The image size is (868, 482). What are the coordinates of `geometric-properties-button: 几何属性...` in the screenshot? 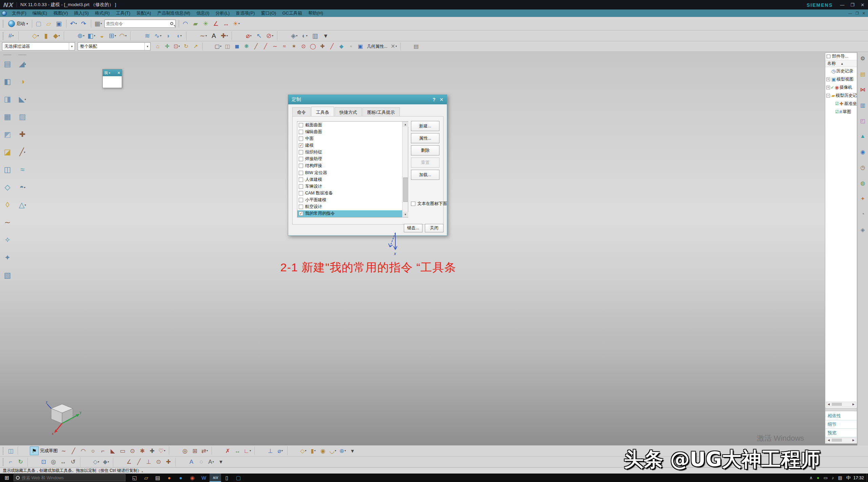 It's located at (377, 47).